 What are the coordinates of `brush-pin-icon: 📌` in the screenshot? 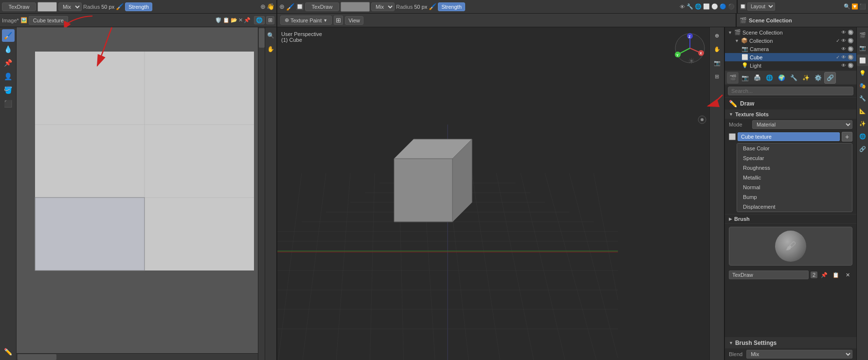 It's located at (824, 275).